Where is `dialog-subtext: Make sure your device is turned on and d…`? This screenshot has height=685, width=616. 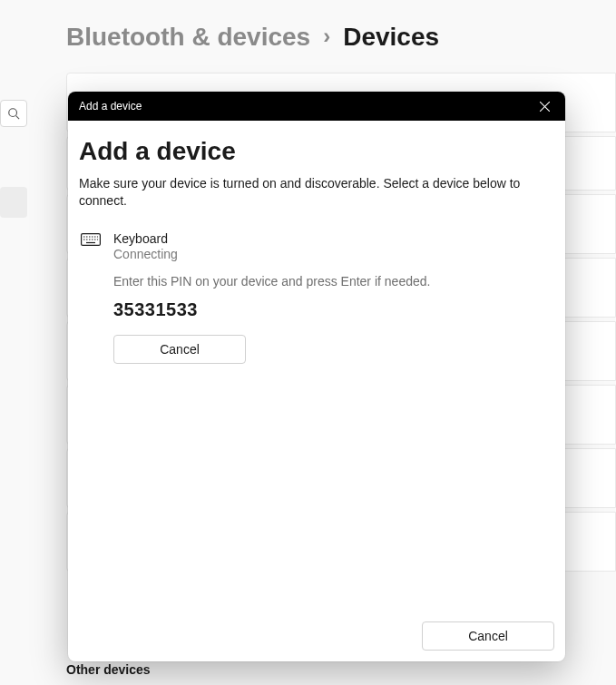
dialog-subtext: Make sure your device is turned on and d… is located at coordinates (306, 192).